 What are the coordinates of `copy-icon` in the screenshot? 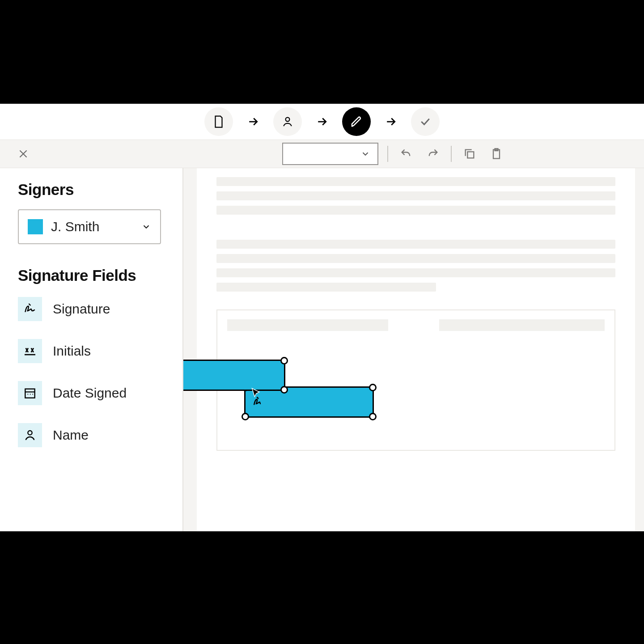 It's located at (470, 154).